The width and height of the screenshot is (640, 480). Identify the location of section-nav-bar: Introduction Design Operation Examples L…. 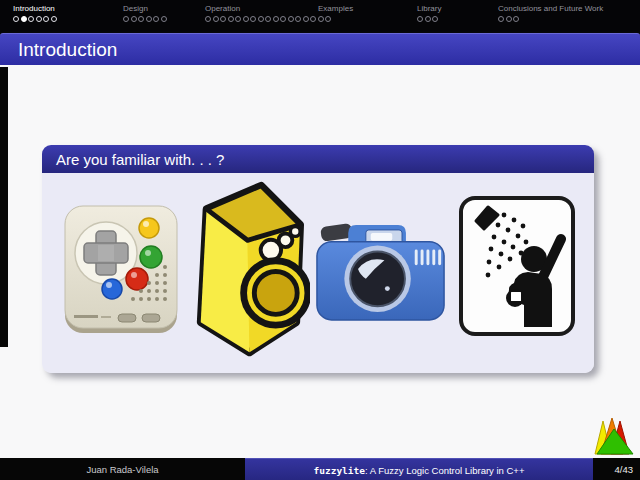
(320, 16).